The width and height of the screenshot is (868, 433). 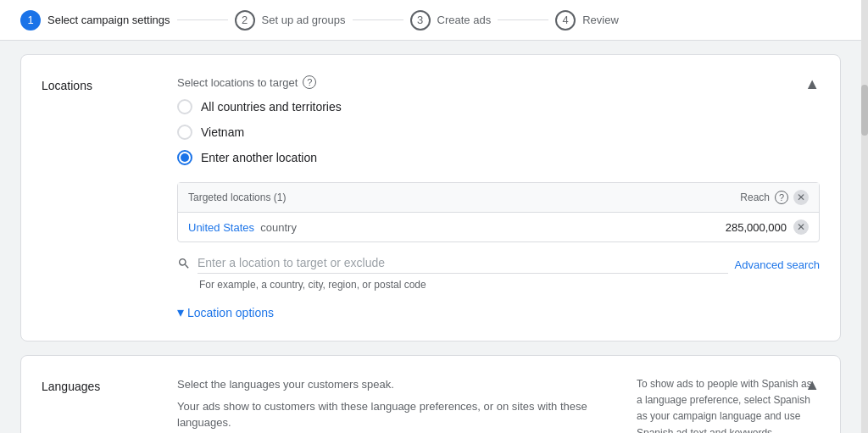 I want to click on locations-label: Locations, so click(x=109, y=84).